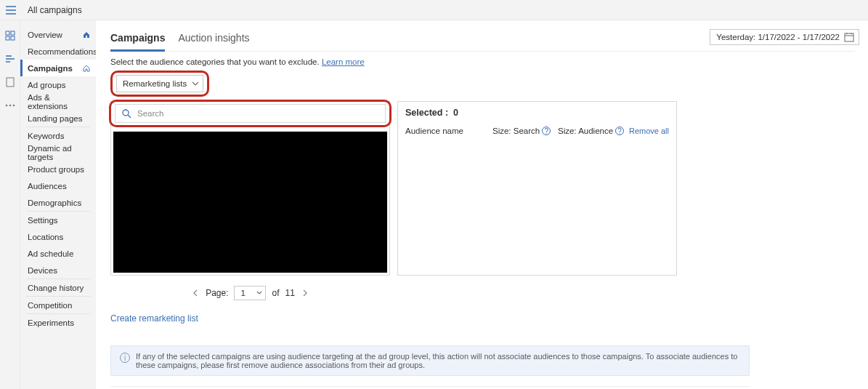 The height and width of the screenshot is (389, 868). Describe the element at coordinates (250, 202) in the screenshot. I see `audience-list-area` at that location.